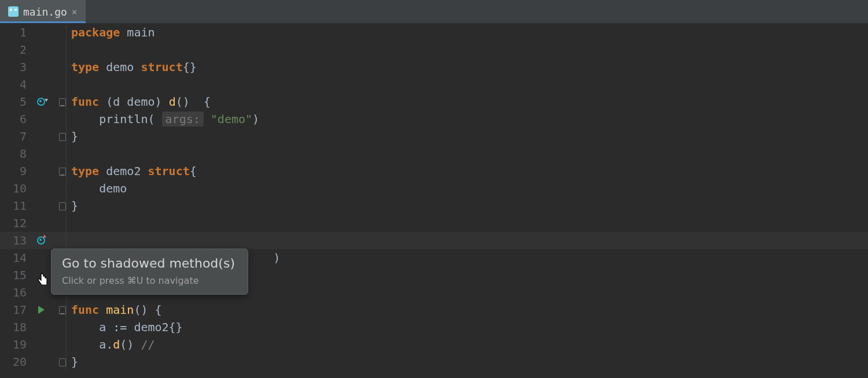 Image resolution: width=868 pixels, height=378 pixels. I want to click on pointer-cursor-icon, so click(43, 280).